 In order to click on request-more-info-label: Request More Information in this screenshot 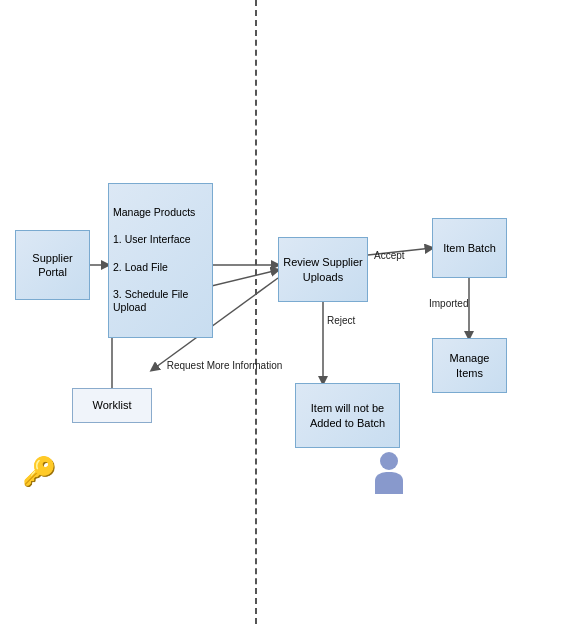, I will do `click(224, 366)`.